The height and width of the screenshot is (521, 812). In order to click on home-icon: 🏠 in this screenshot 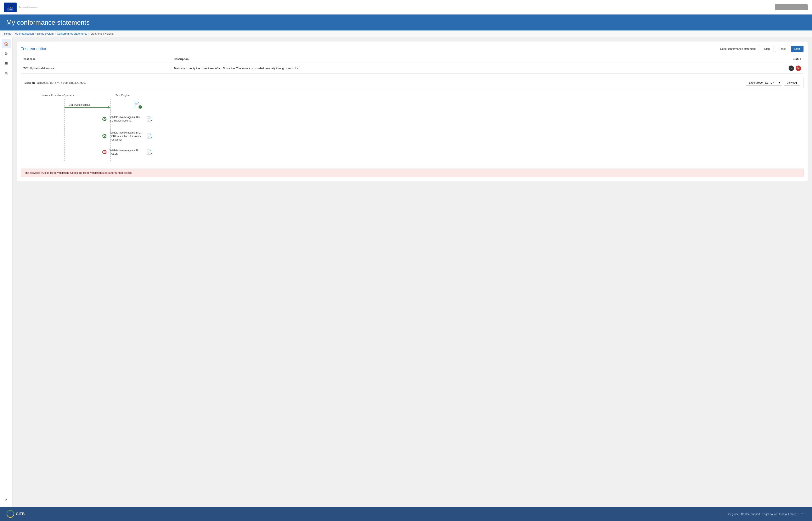, I will do `click(6, 44)`.